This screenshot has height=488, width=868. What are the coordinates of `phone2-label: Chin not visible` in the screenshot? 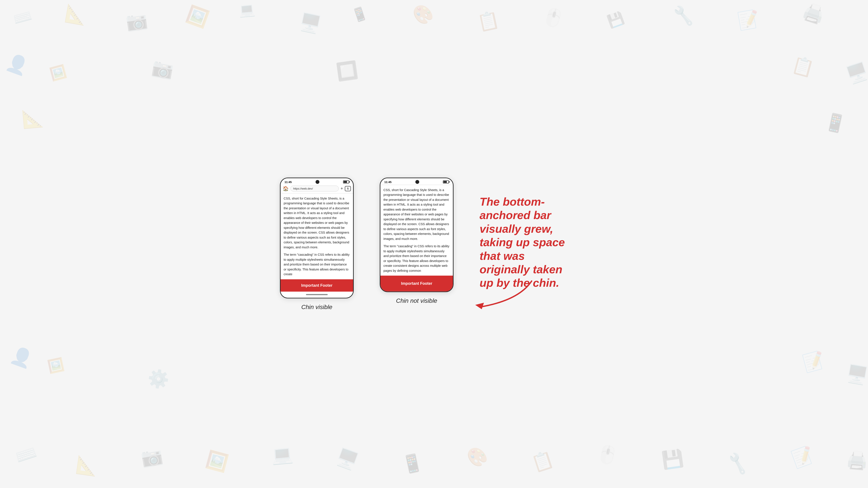 It's located at (416, 301).